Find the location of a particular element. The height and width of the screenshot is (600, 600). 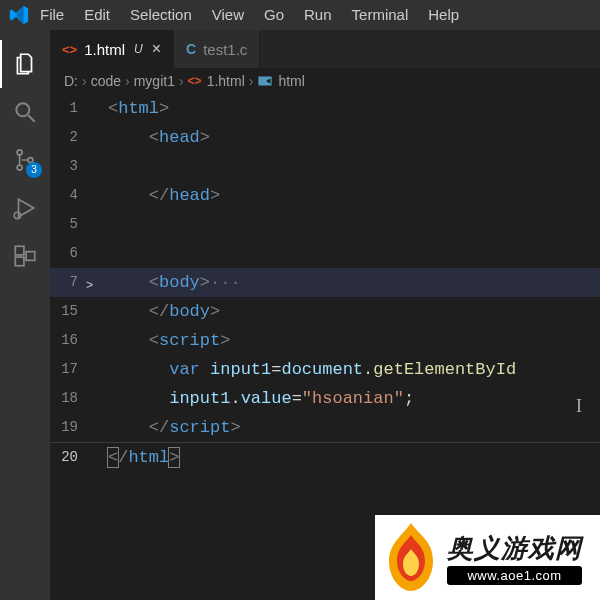

menu-help: Help is located at coordinates (444, 15).